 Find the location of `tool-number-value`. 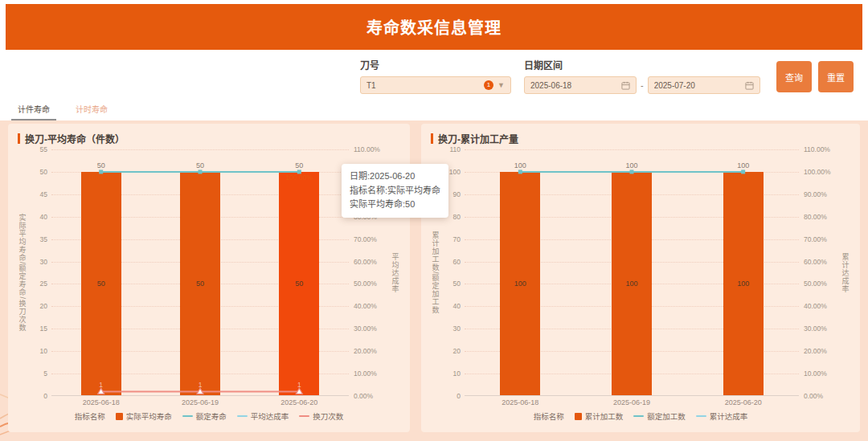

tool-number-value is located at coordinates (425, 85).